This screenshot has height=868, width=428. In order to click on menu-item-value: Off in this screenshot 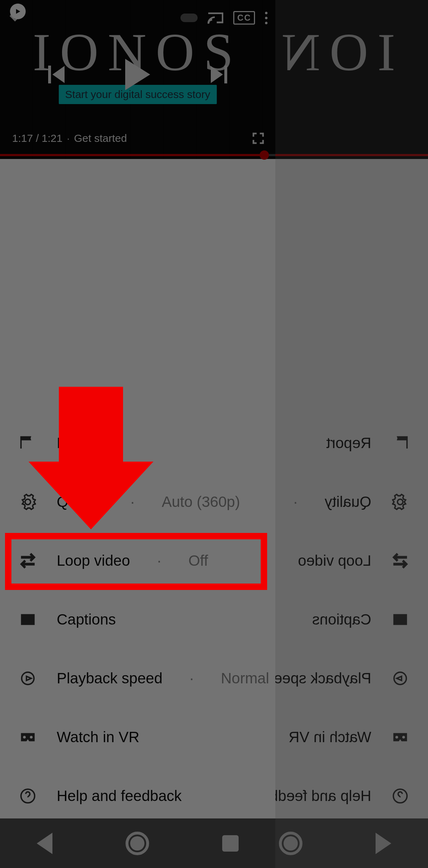, I will do `click(198, 561)`.